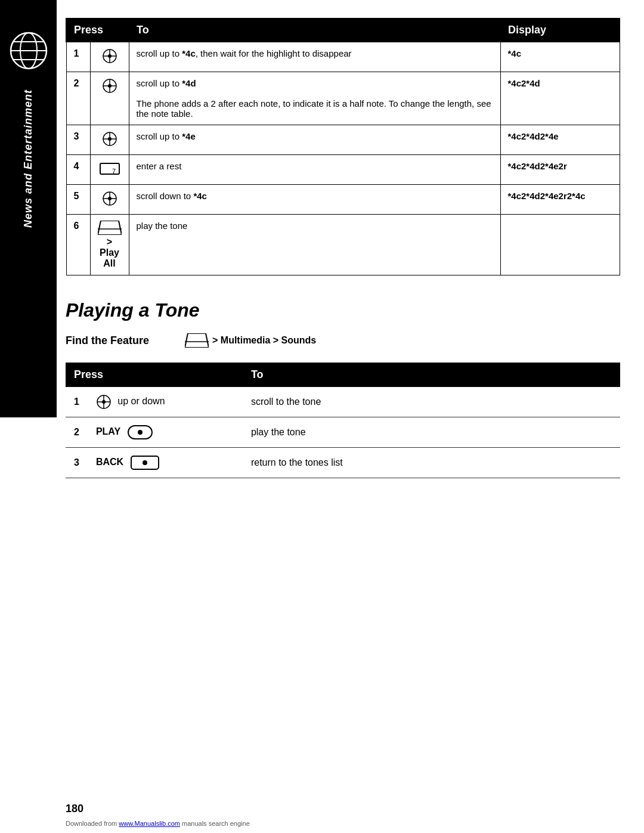 This screenshot has width=644, height=833. What do you see at coordinates (343, 170) in the screenshot?
I see `table-row: 4 7 enter a rest *4c2*4d2*4e2r` at bounding box center [343, 170].